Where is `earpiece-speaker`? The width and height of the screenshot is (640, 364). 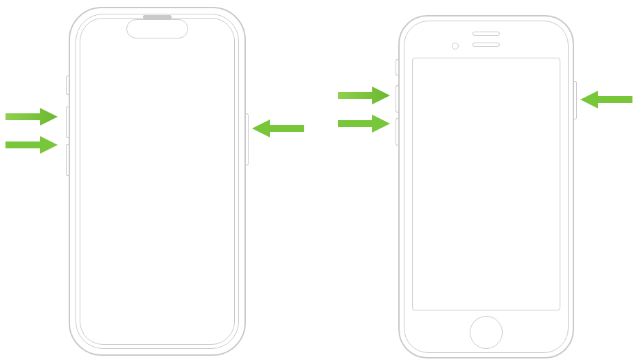
earpiece-speaker is located at coordinates (486, 34).